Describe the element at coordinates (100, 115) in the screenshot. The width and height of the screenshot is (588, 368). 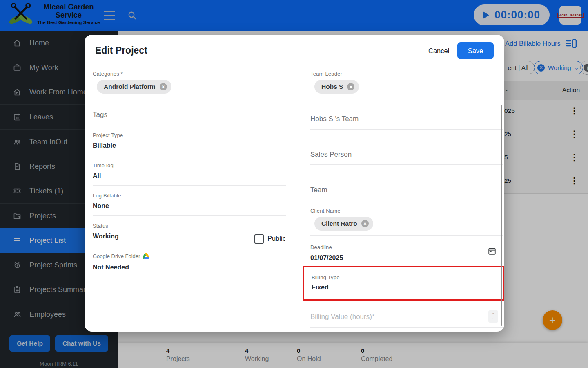
I see `tags-input: Tags` at that location.